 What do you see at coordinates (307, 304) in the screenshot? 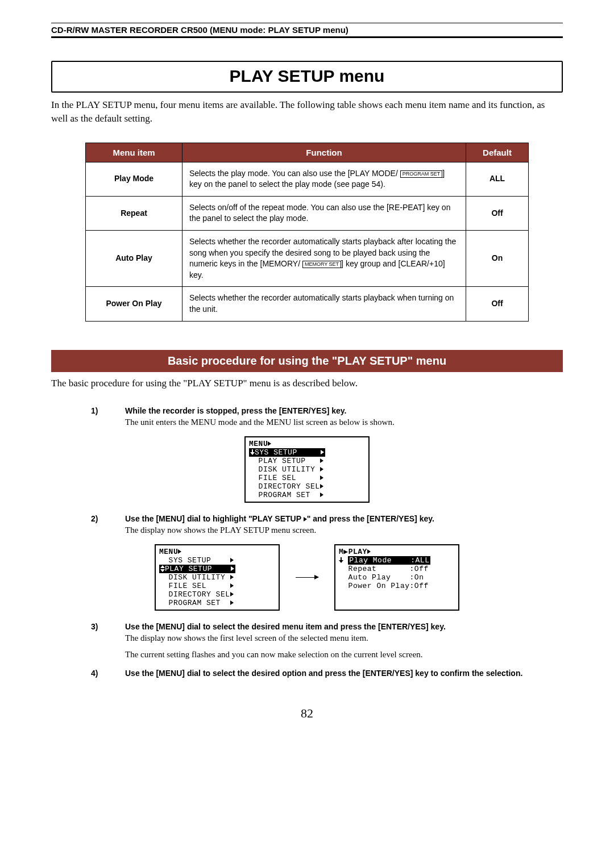
I see `table-row: Power On Play Selects whether the record…` at bounding box center [307, 304].